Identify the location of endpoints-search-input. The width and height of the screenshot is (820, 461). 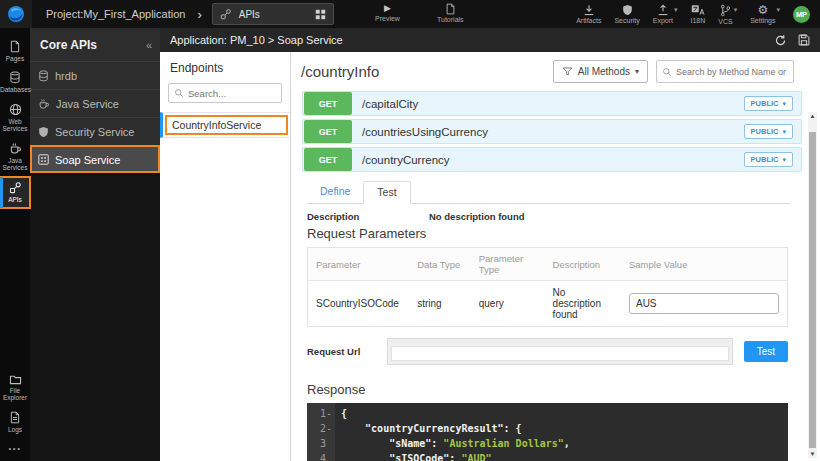
(232, 94).